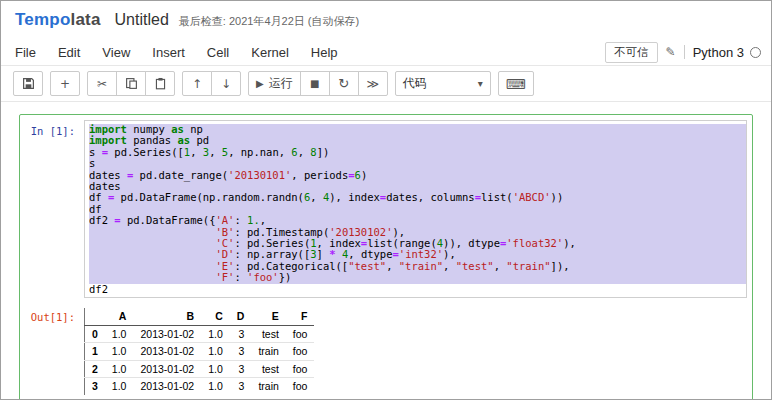 The image size is (772, 400). What do you see at coordinates (241, 316) in the screenshot?
I see `table-header-cell: D` at bounding box center [241, 316].